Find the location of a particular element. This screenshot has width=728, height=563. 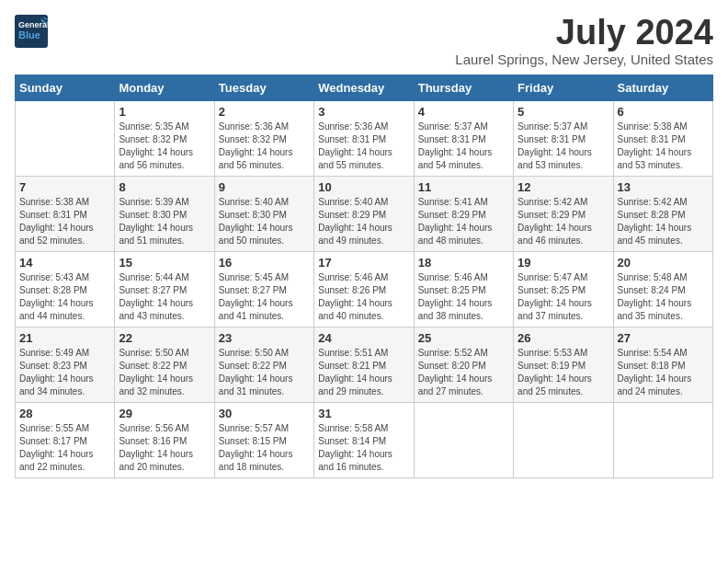

sunrise-text: Sunrise: 5:52 AM is located at coordinates (453, 353).